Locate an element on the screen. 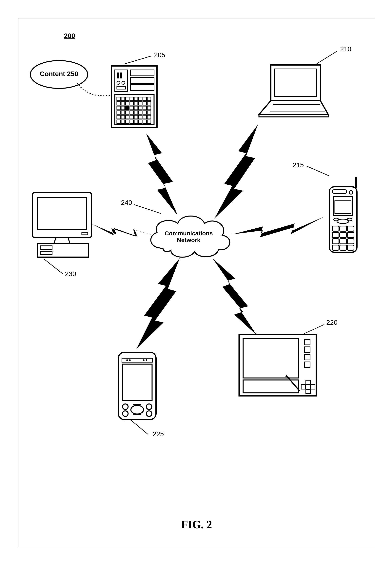 Image resolution: width=392 pixels, height=564 pixels. desktop-leader-icon is located at coordinates (54, 267).